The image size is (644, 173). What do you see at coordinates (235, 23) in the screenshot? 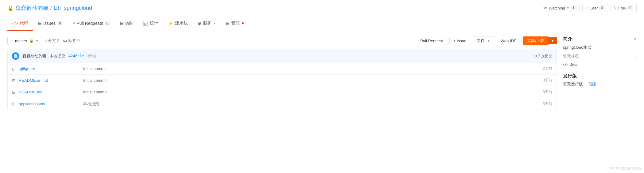
I see `nav-label-admin: 管理` at bounding box center [235, 23].